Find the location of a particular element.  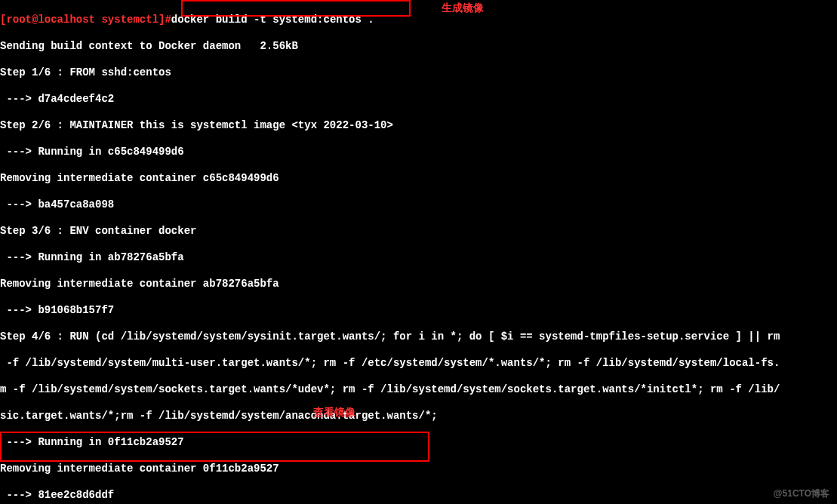

output-line: Removing intermediate container c65c8494… is located at coordinates (418, 179).